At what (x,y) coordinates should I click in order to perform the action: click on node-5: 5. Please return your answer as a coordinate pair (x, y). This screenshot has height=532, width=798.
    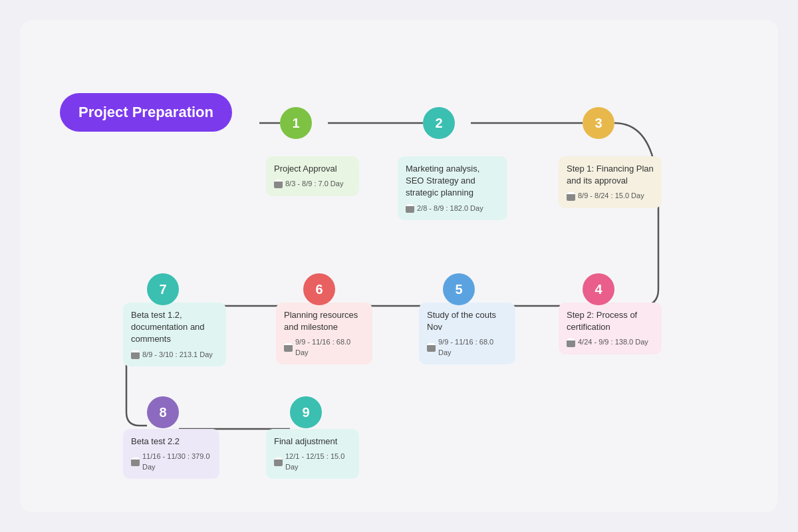
    Looking at the image, I should click on (459, 289).